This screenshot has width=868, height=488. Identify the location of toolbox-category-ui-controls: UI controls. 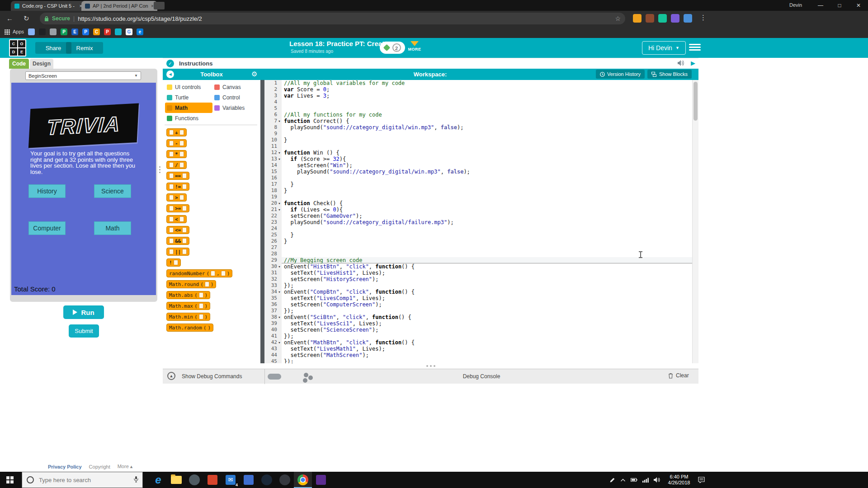
(189, 87).